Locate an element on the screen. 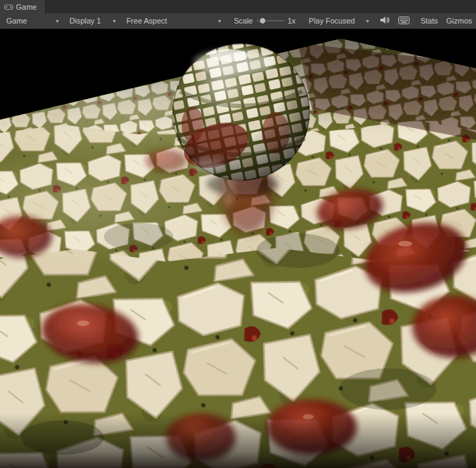 The height and width of the screenshot is (468, 476). aspect-ratio-dropdown: Free Aspect ▼ is located at coordinates (174, 21).